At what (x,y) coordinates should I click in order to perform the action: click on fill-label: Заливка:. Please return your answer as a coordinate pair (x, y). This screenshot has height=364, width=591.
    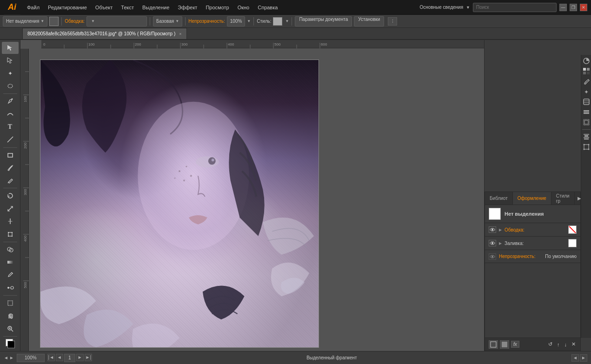
    Looking at the image, I should click on (535, 244).